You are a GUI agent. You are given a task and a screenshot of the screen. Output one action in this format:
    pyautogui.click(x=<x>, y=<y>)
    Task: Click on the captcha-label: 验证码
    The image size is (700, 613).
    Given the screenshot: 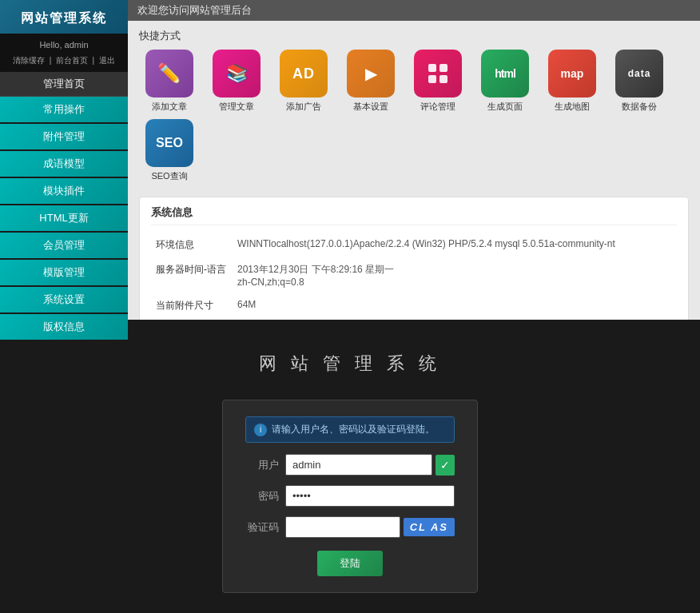 What is the action you would take?
    pyautogui.click(x=265, y=527)
    